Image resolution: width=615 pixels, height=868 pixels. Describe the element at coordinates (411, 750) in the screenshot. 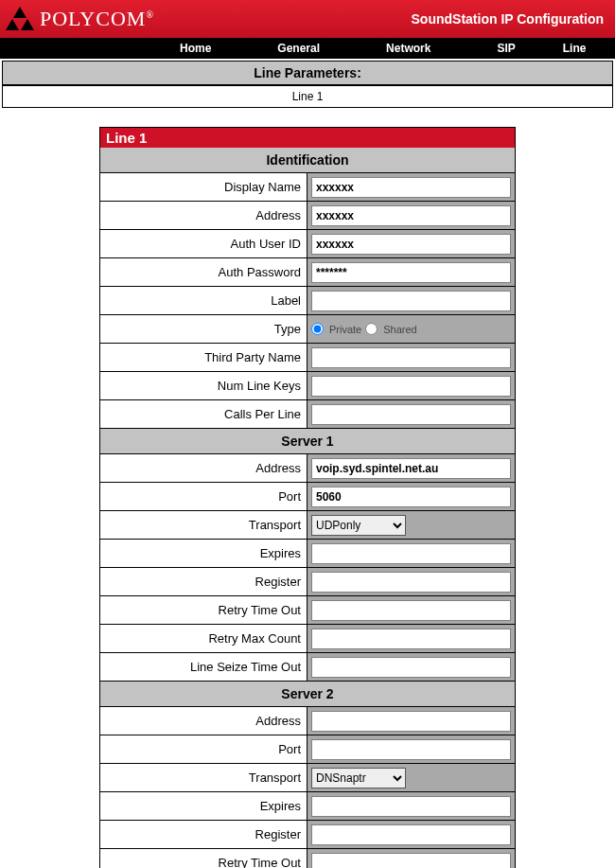

I see `s2-port-input` at that location.